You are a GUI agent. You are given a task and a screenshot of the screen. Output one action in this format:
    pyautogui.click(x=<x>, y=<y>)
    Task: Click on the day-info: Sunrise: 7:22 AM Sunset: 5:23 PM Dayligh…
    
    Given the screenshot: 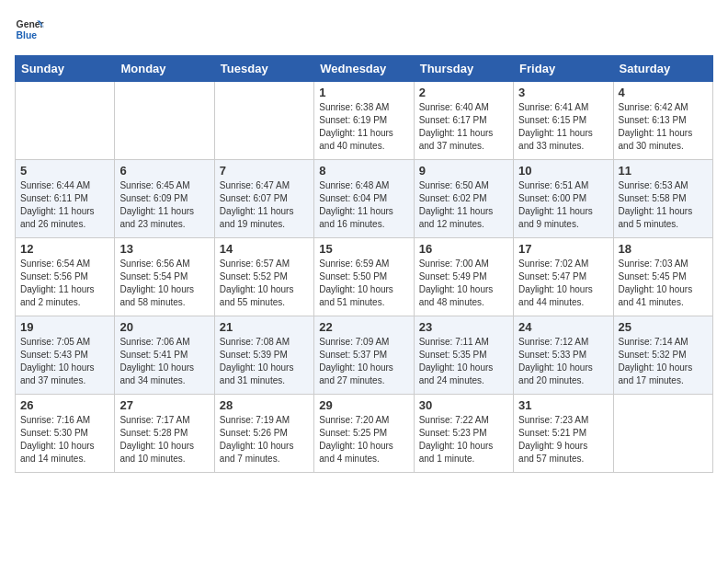 What is the action you would take?
    pyautogui.click(x=463, y=440)
    